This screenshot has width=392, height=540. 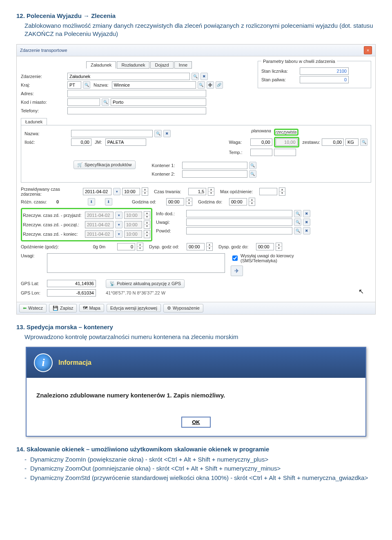 I want to click on l-nazwa-input, so click(x=112, y=134).